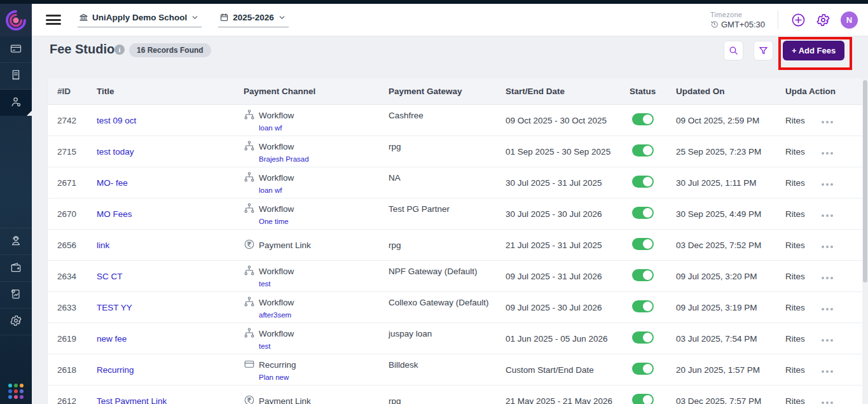 This screenshot has width=868, height=404. I want to click on page-title: Fee Studio, so click(82, 50).